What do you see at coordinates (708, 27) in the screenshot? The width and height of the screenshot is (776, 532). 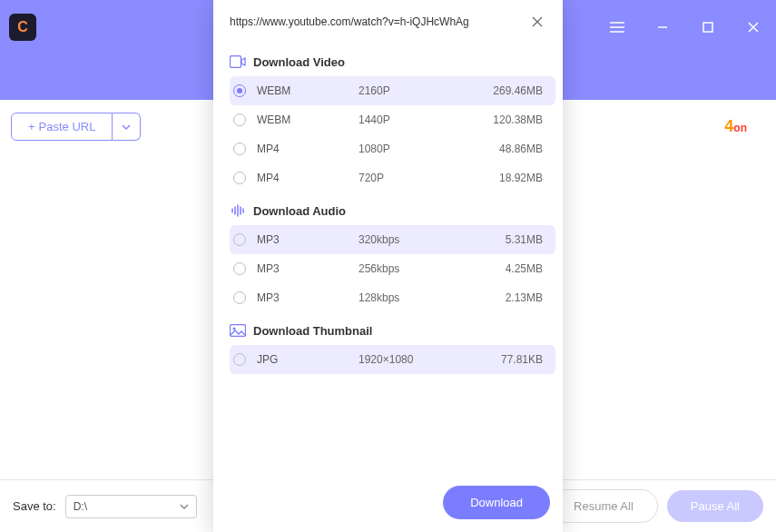 I see `maximize-icon` at bounding box center [708, 27].